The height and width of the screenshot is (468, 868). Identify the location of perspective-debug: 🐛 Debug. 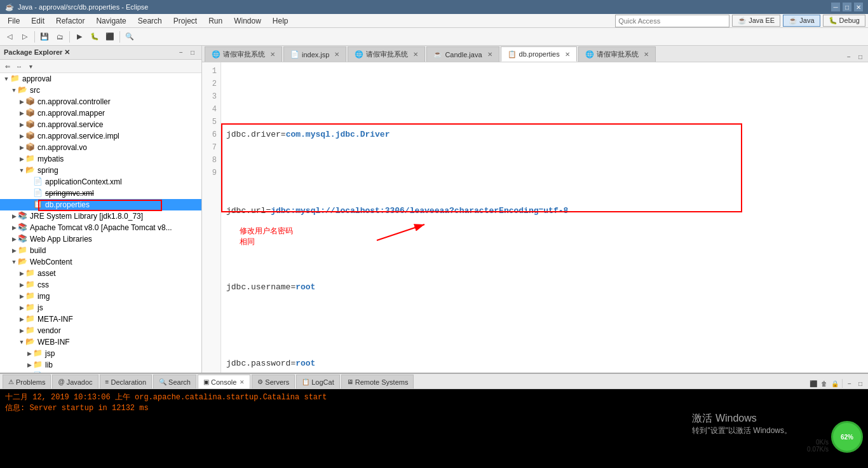
(844, 20).